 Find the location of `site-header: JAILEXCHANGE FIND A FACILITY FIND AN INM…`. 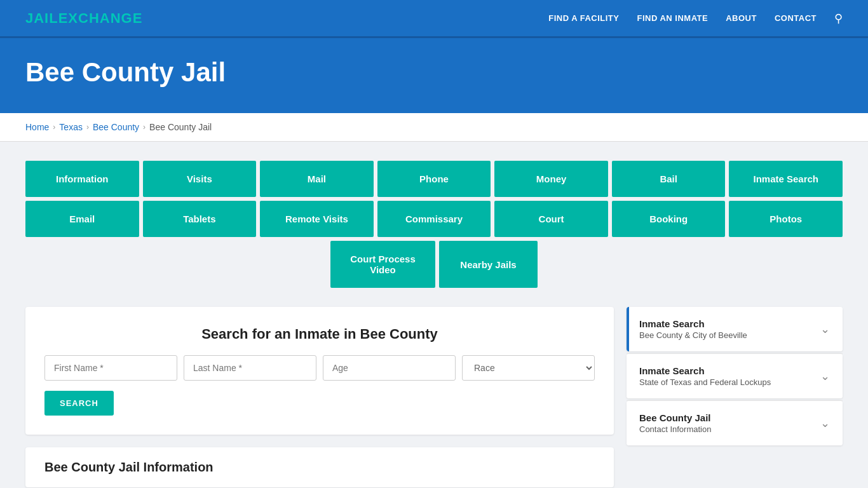

site-header: JAILEXCHANGE FIND A FACILITY FIND AN INM… is located at coordinates (434, 19).